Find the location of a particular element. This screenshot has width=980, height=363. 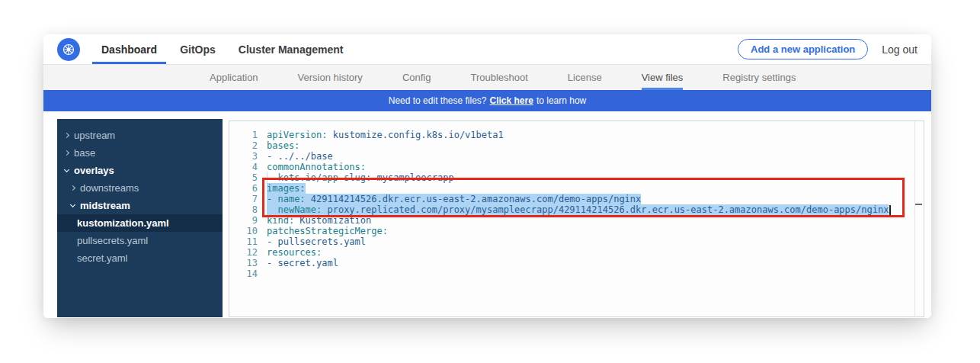

overview-ruler-cursor-mark is located at coordinates (919, 204).